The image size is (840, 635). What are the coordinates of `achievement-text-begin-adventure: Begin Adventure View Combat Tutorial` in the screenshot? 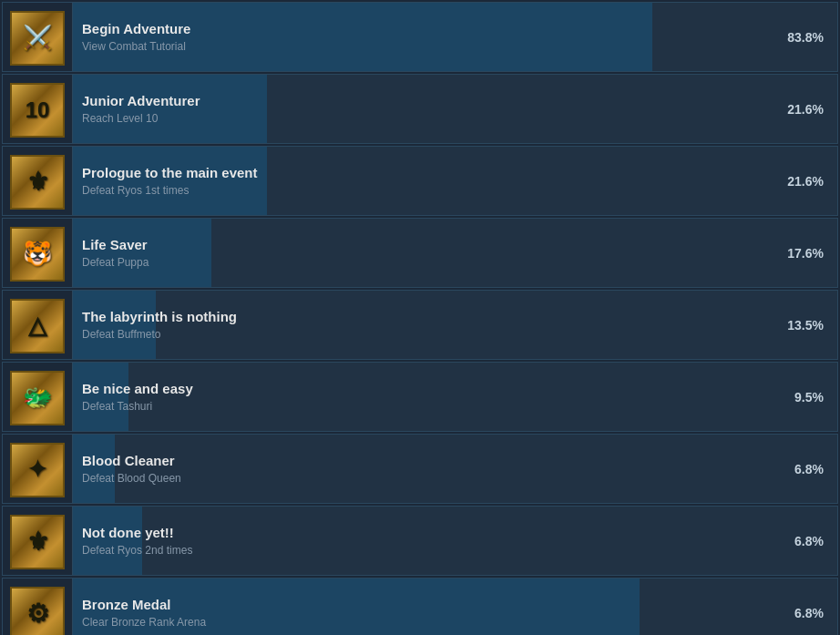 It's located at (137, 36).